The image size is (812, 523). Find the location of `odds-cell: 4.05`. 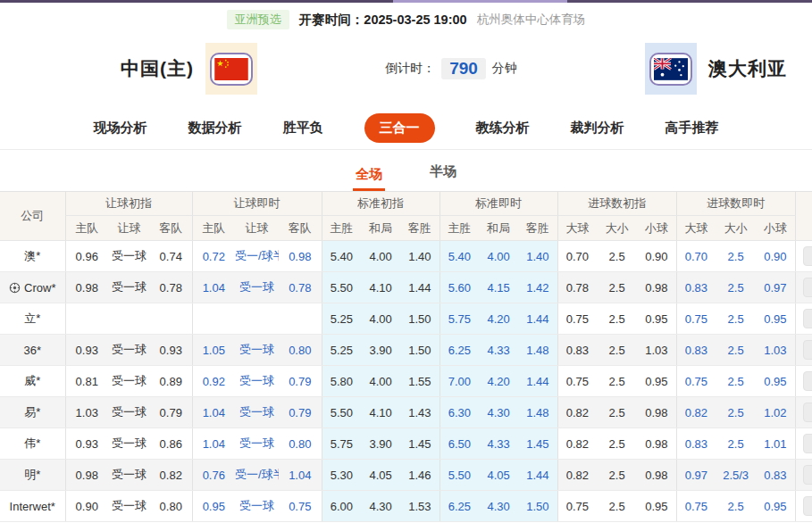

odds-cell: 4.05 is located at coordinates (498, 475).